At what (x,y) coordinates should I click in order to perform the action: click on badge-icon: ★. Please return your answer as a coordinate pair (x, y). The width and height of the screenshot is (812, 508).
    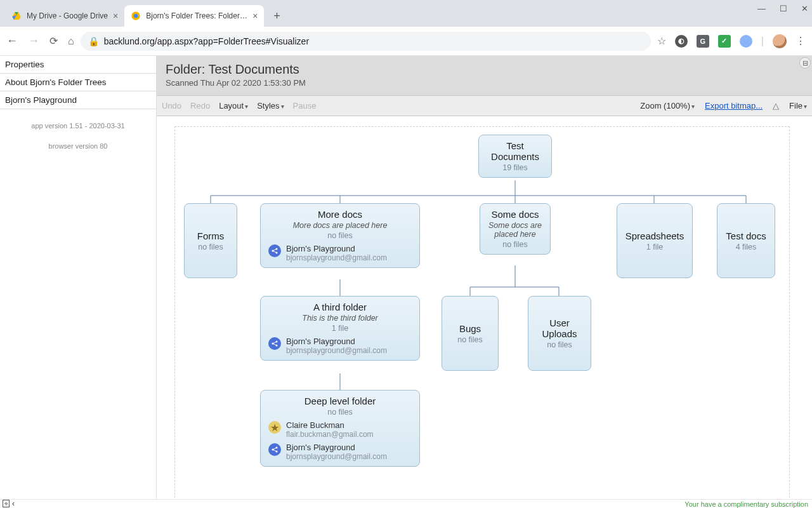
    Looking at the image, I should click on (275, 427).